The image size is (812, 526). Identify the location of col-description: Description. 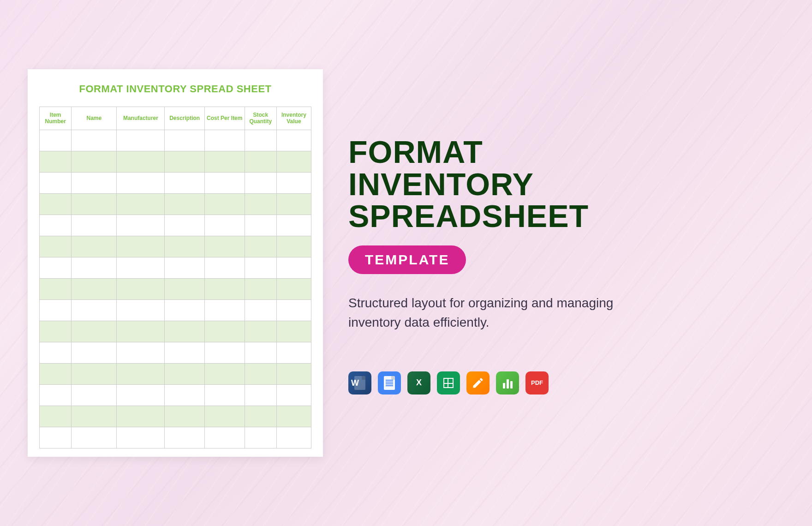
(185, 119).